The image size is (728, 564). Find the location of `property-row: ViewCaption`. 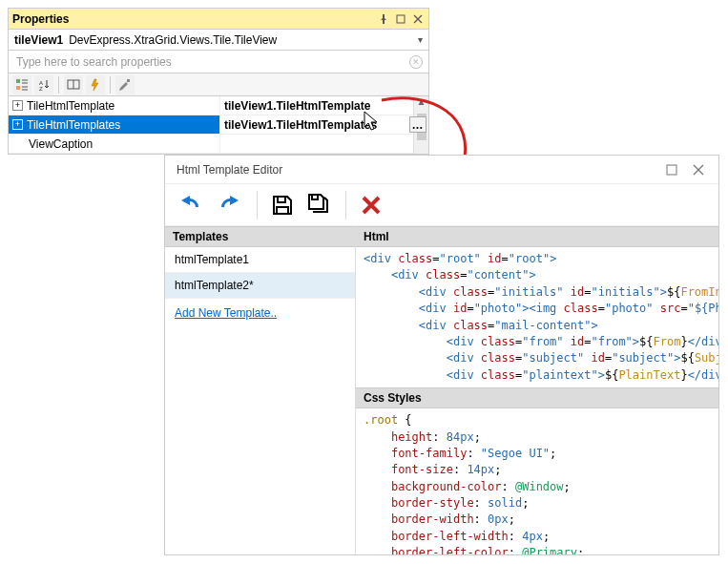

property-row: ViewCaption is located at coordinates (218, 144).